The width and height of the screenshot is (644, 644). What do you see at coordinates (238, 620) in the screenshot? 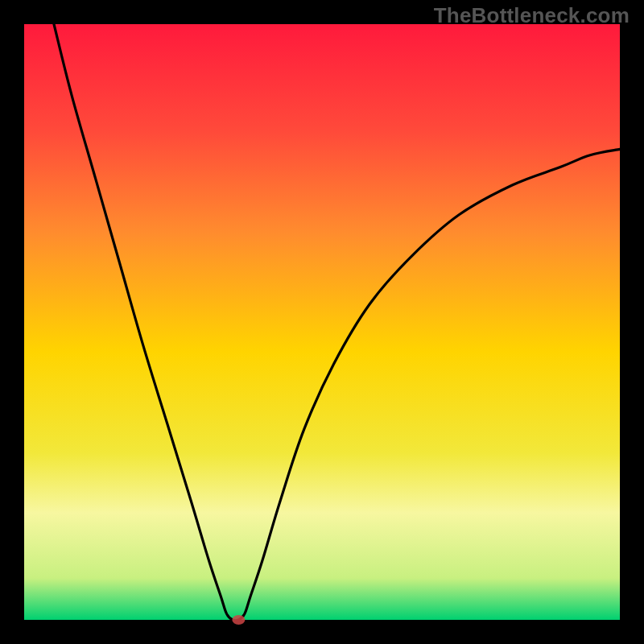
I see `optimum-marker` at bounding box center [238, 620].